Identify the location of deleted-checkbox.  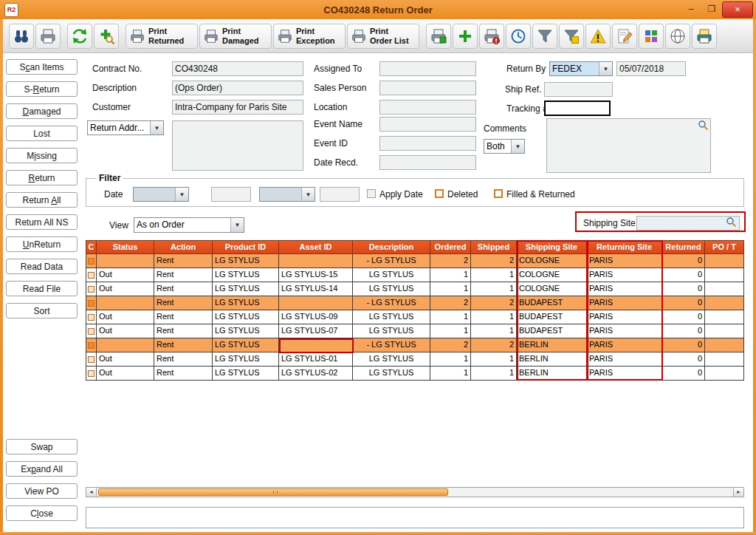
(439, 194).